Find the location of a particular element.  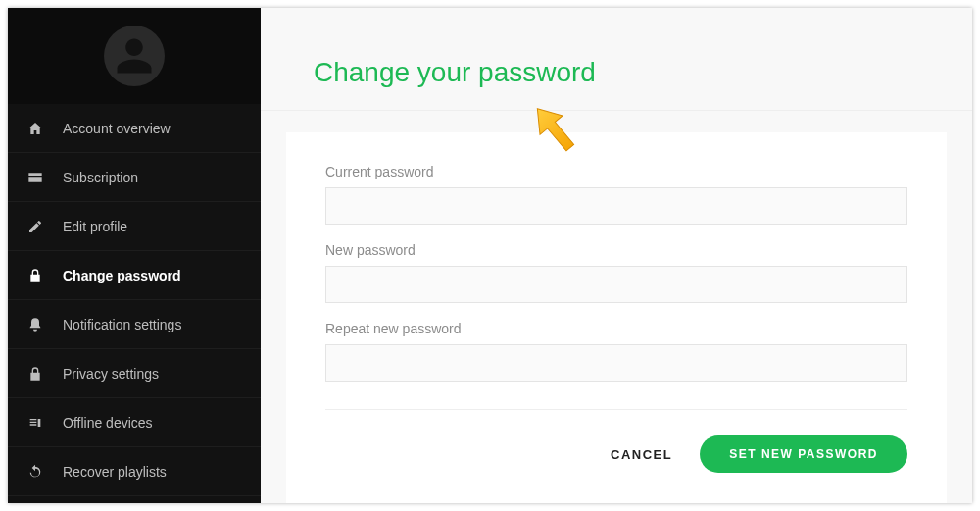

sidebar-item-offline-devices: Offline devices is located at coordinates (134, 423).